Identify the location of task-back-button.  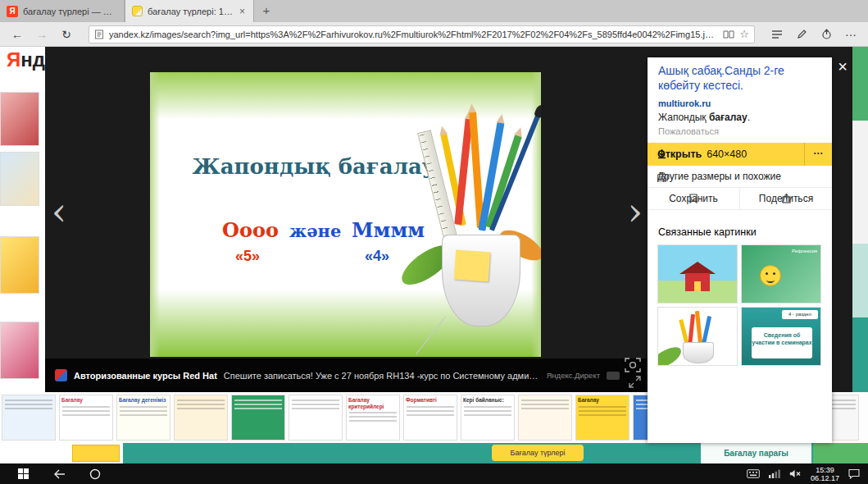
(59, 474).